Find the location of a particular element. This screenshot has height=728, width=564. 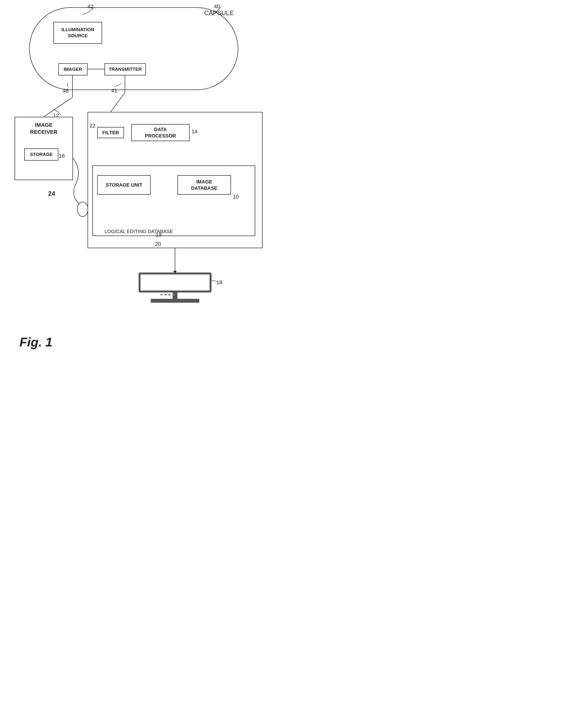

image-database-label: IMAGE DATABASE is located at coordinates (204, 185).